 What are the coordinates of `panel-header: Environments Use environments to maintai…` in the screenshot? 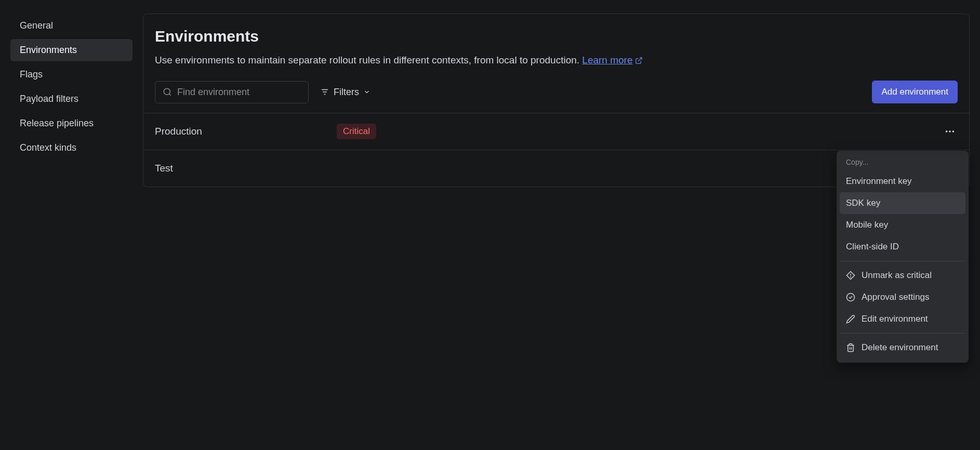 It's located at (556, 46).